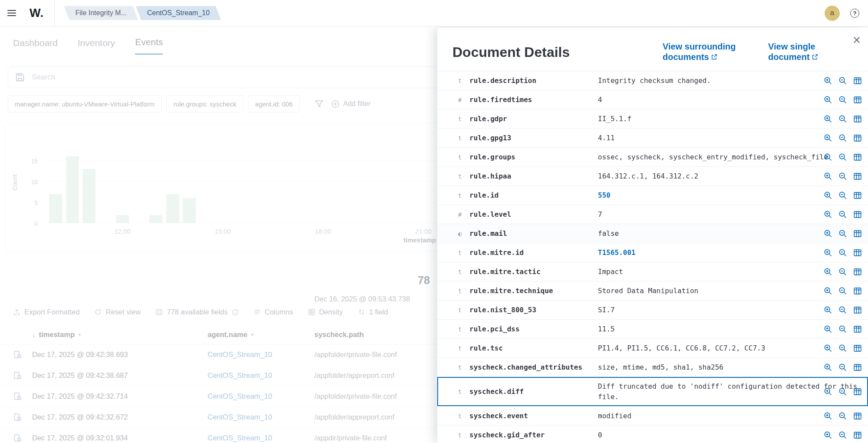 This screenshot has width=868, height=443. What do you see at coordinates (653, 138) in the screenshot?
I see `doc-field-row: t rule.gpg13 4.11` at bounding box center [653, 138].